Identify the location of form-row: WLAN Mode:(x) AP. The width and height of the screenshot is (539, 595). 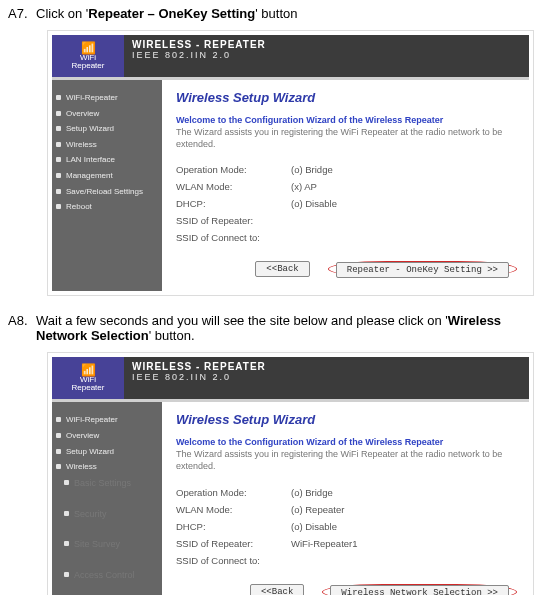
(346, 186).